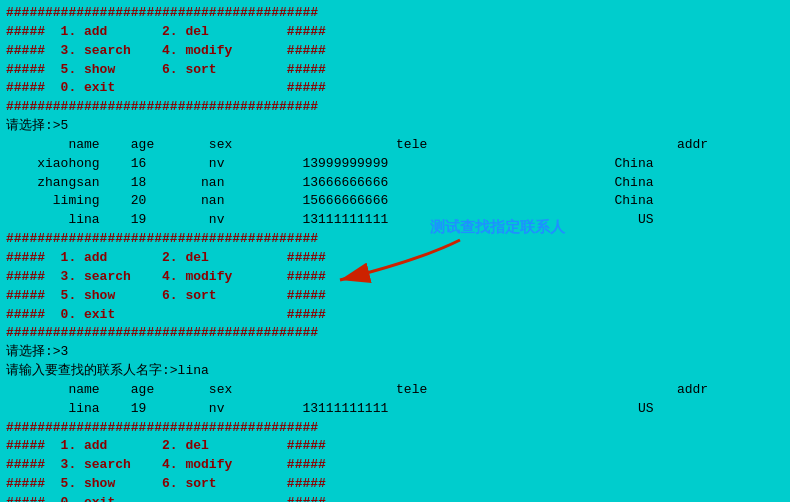  Describe the element at coordinates (215, 372) in the screenshot. I see `terminal-line: 请输入要查找的联系人名字:>lina` at that location.